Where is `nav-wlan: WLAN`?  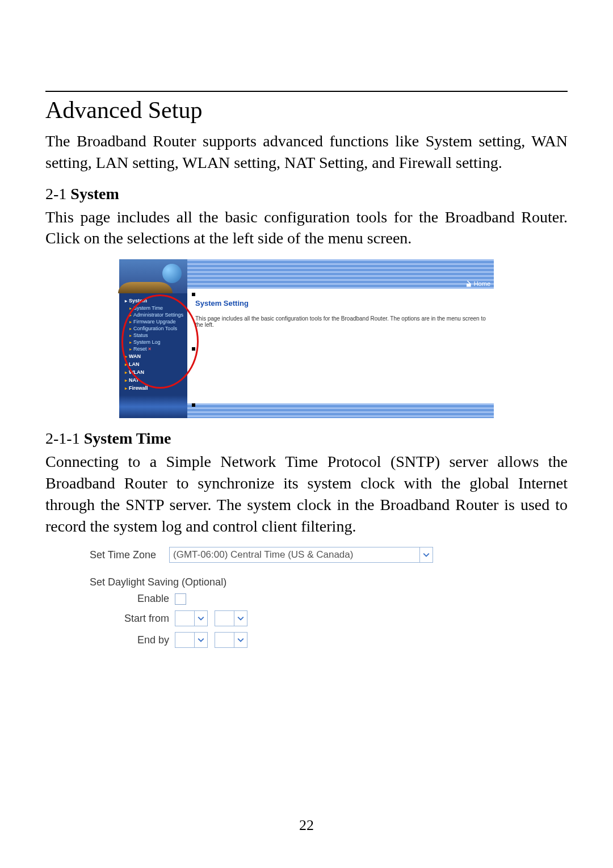 nav-wlan: WLAN is located at coordinates (153, 372).